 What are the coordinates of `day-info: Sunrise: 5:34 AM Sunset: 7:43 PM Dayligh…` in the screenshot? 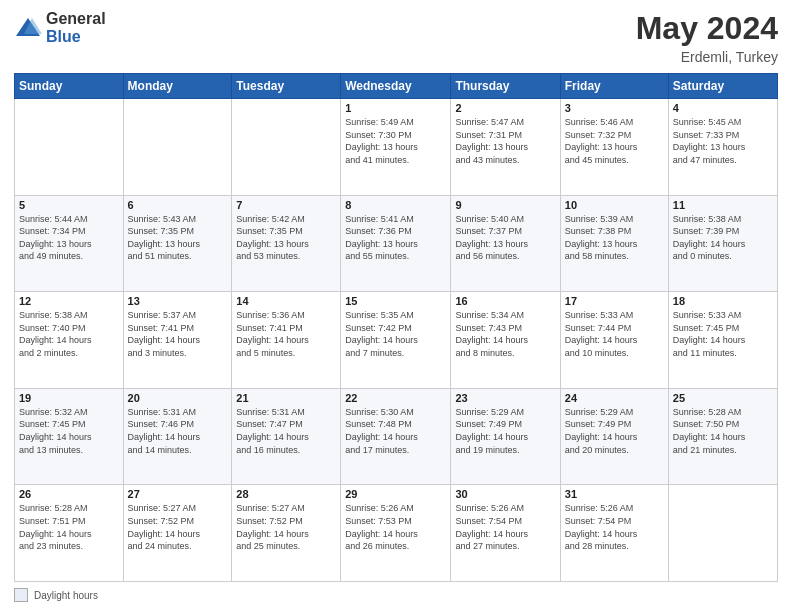 It's located at (505, 334).